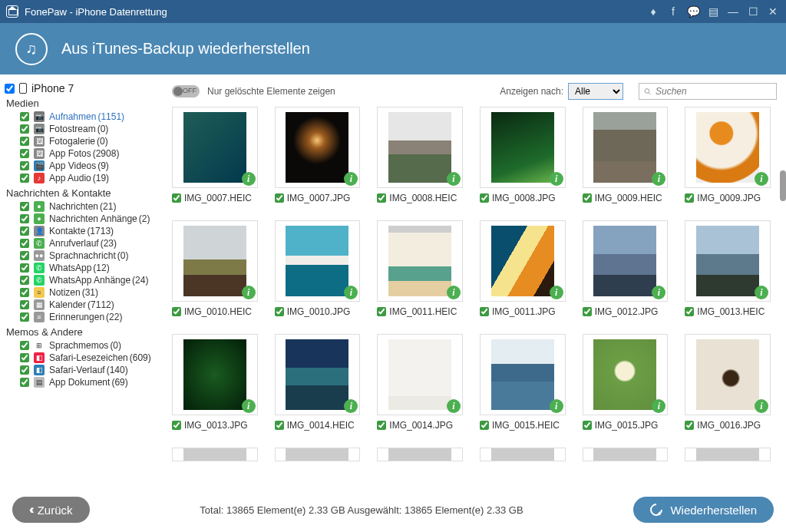  I want to click on thumbnail: i IMG_0010.HEIC, so click(215, 269).